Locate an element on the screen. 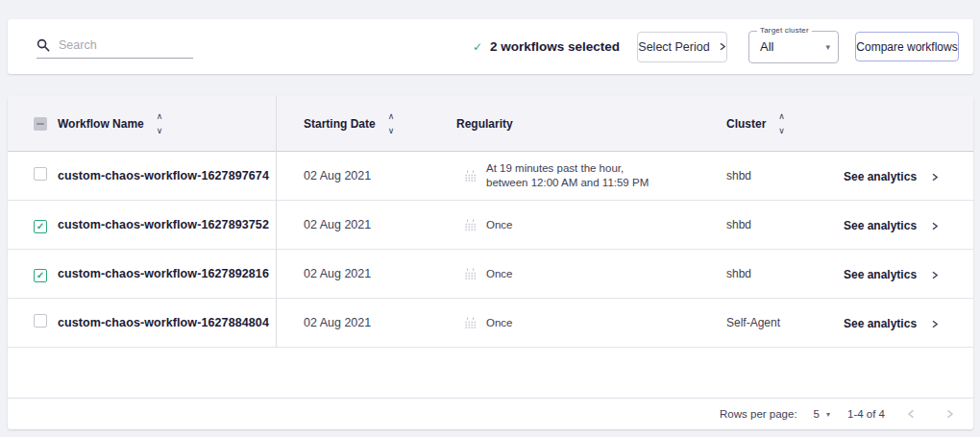 The height and width of the screenshot is (437, 980). sort-cluster: ∧ ∨ is located at coordinates (782, 123).